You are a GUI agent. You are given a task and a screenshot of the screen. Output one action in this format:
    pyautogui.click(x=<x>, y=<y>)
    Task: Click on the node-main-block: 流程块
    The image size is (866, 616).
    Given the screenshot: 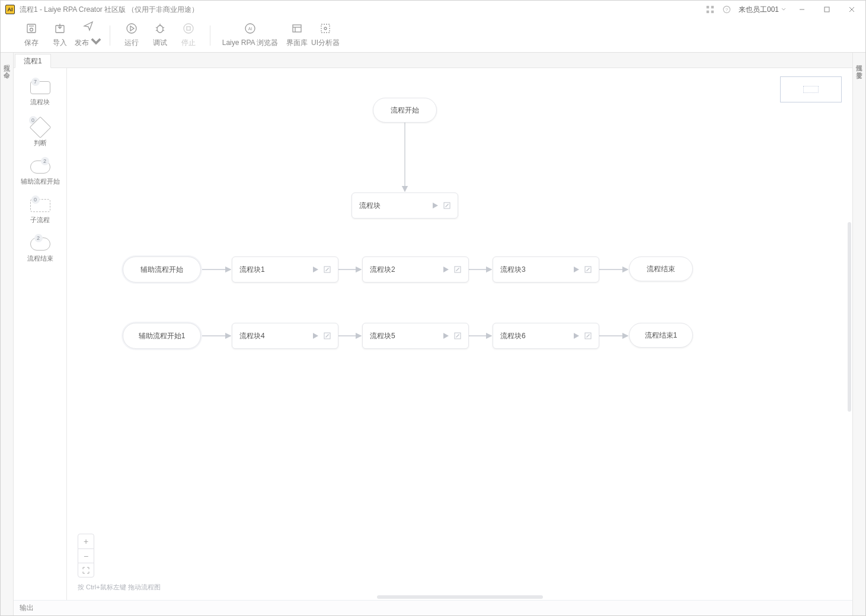 What is the action you would take?
    pyautogui.click(x=405, y=206)
    